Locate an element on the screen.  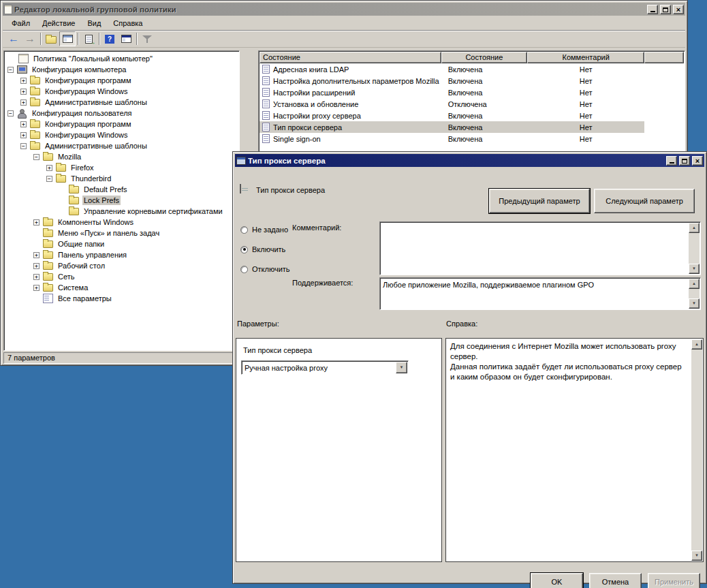
export-list-button is located at coordinates (89, 39).